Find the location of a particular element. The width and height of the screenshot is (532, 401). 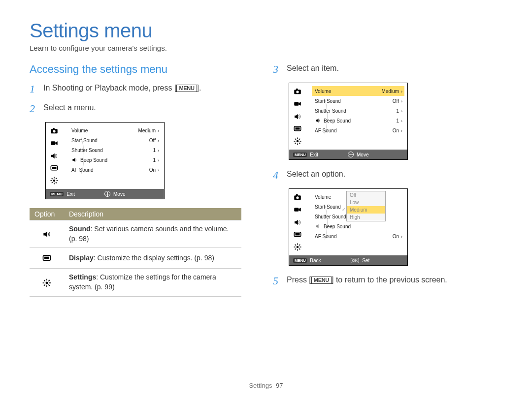

table-row: Settings: Customize the settings for the… is located at coordinates (135, 282).